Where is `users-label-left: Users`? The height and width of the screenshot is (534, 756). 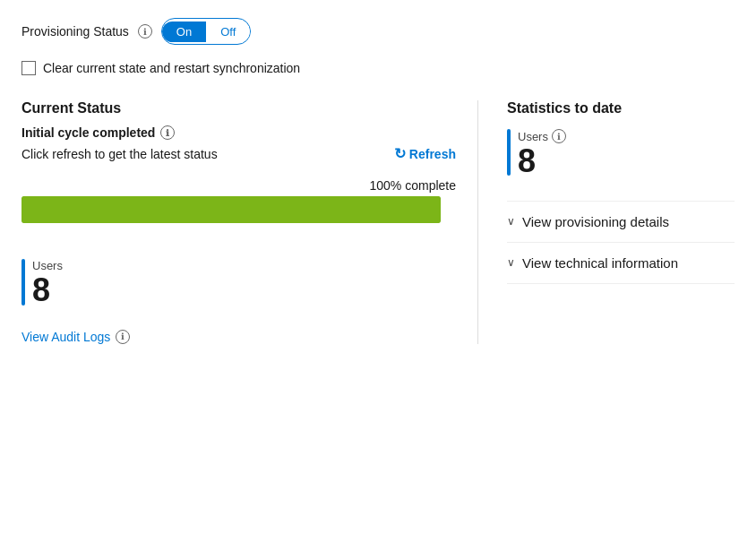
users-label-left: Users is located at coordinates (47, 265).